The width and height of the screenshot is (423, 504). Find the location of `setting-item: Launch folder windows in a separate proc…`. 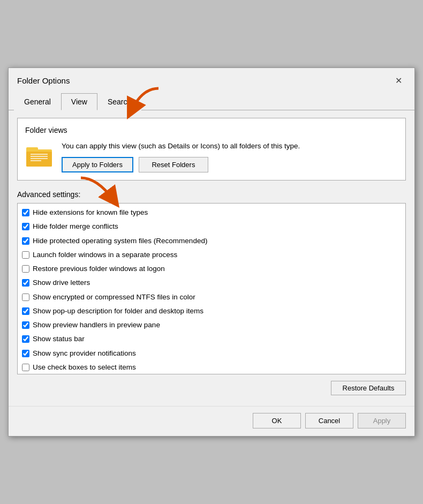

setting-item: Launch folder windows in a separate proc… is located at coordinates (212, 255).